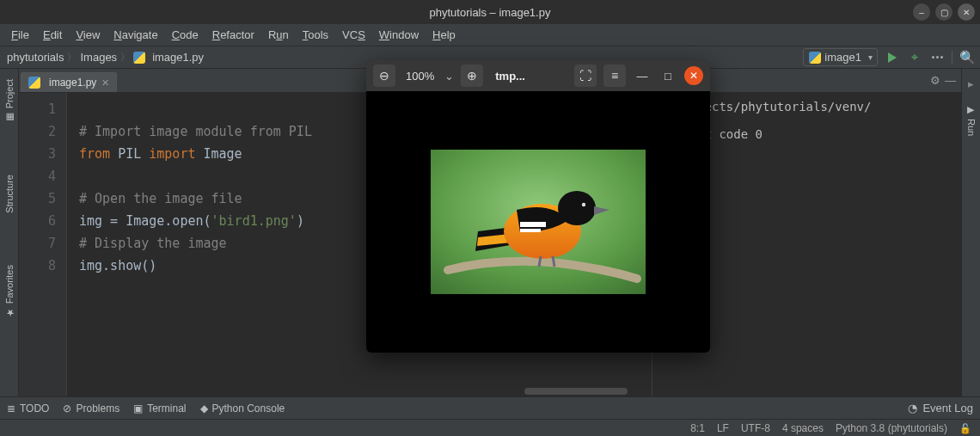 The height and width of the screenshot is (436, 980). I want to click on crumb-file: image1.py, so click(178, 57).